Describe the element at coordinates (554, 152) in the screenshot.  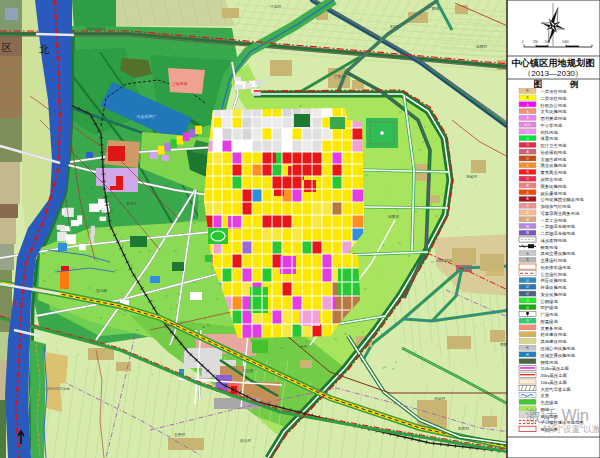
I see `svg-text: 社会福利用地` at that location.